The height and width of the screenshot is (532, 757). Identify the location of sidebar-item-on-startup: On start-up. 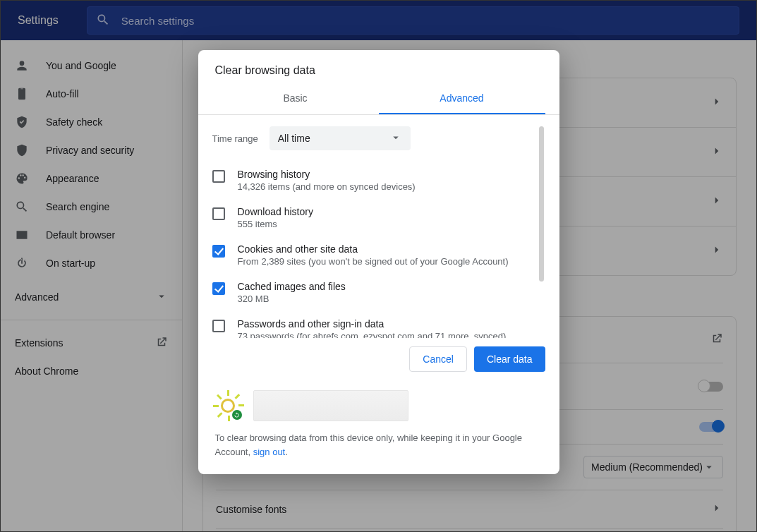
(87, 263).